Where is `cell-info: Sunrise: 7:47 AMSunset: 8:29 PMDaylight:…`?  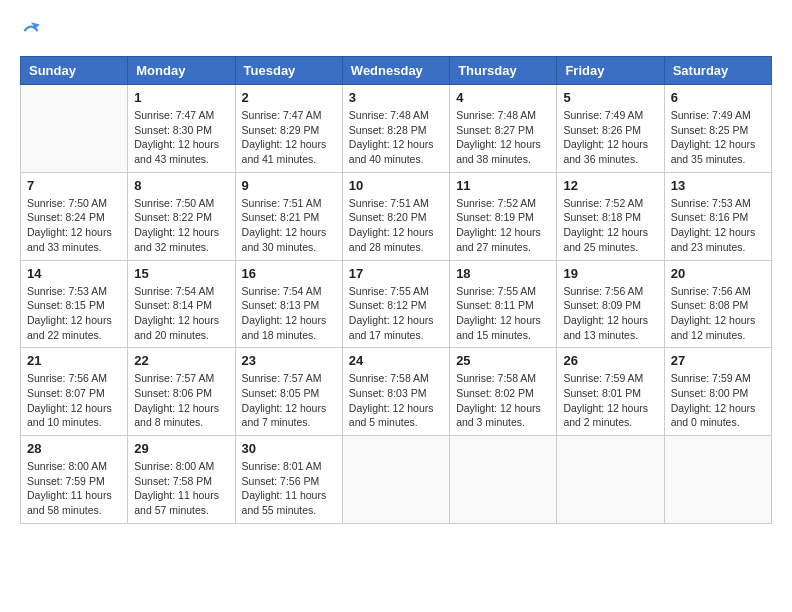 cell-info: Sunrise: 7:47 AMSunset: 8:29 PMDaylight:… is located at coordinates (289, 138).